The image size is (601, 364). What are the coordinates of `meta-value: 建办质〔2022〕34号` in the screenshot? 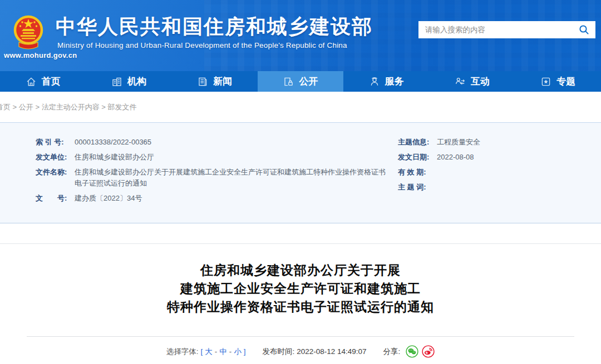 It's located at (108, 198).